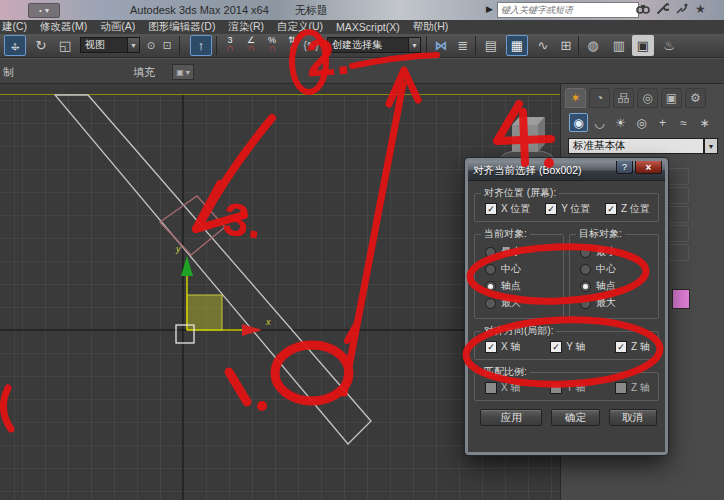  Describe the element at coordinates (44, 10) in the screenshot. I see `quick-access-toolbar: •▾` at that location.